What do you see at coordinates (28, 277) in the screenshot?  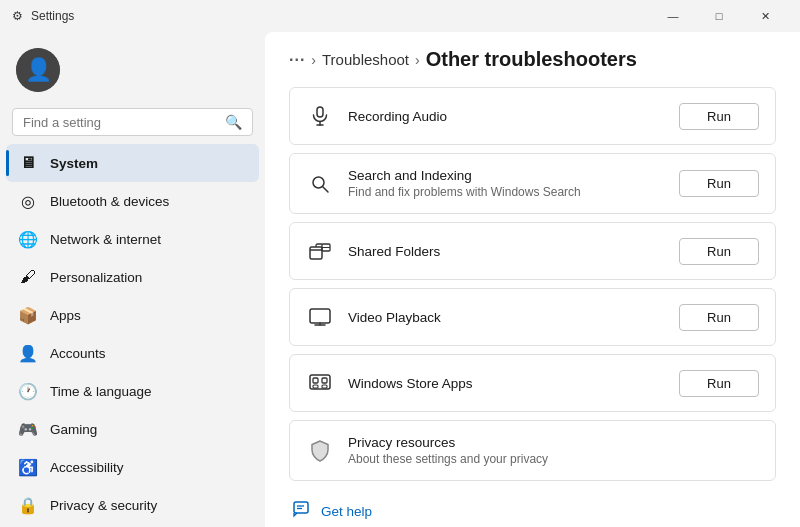 I see `personalization-icon: 🖌` at bounding box center [28, 277].